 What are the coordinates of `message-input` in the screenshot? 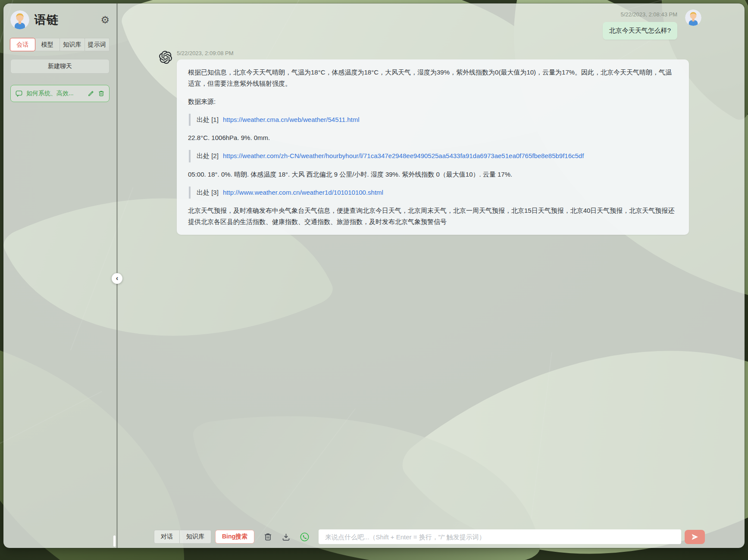 It's located at (500, 537).